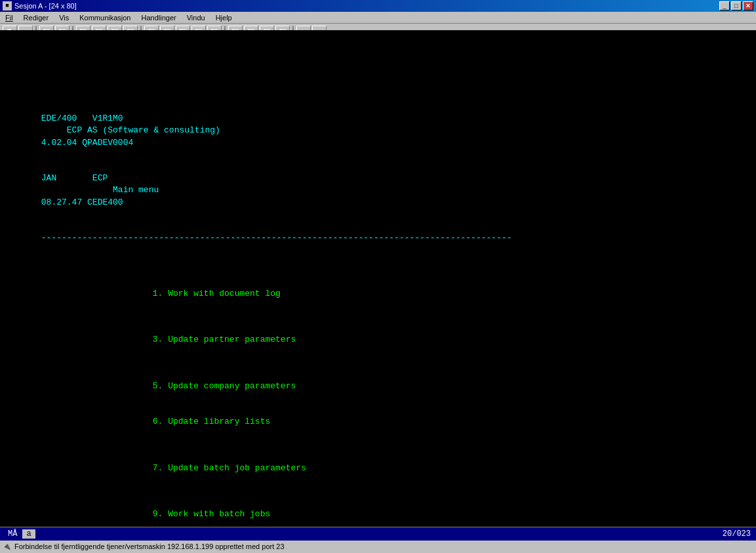  What do you see at coordinates (39, 6) in the screenshot?
I see `titlebar-left: ■ Sesjon A - [24 x 80]` at bounding box center [39, 6].